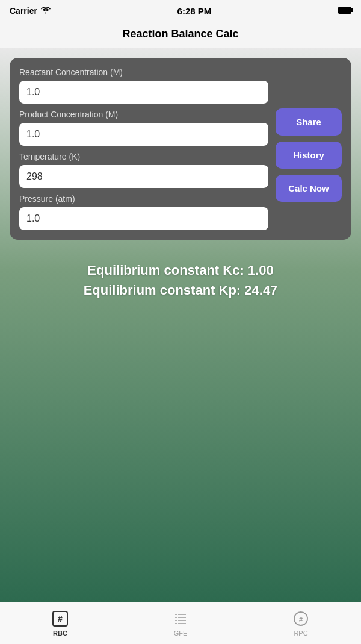 Image resolution: width=361 pixels, height=644 pixels. What do you see at coordinates (345, 11) in the screenshot?
I see `battery-icon` at bounding box center [345, 11].